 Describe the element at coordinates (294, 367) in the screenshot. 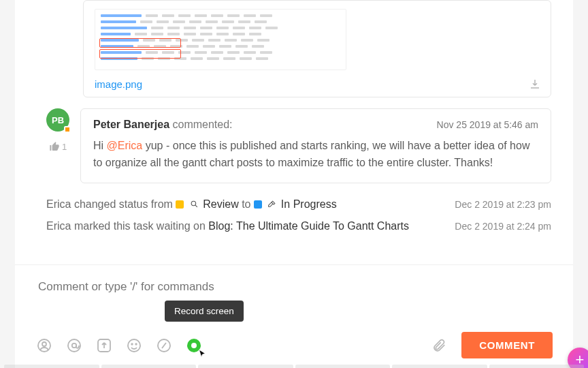

I see `browser-tab-strip` at that location.